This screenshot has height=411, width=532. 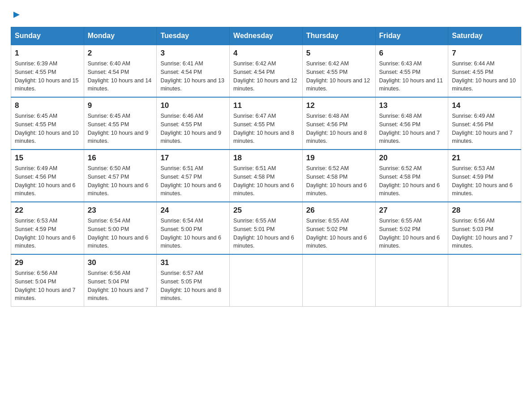 What do you see at coordinates (193, 76) in the screenshot?
I see `day-info: Sunrise: 6:41 AM Sunset: 4:54 PM Dayligh…` at bounding box center [193, 76].